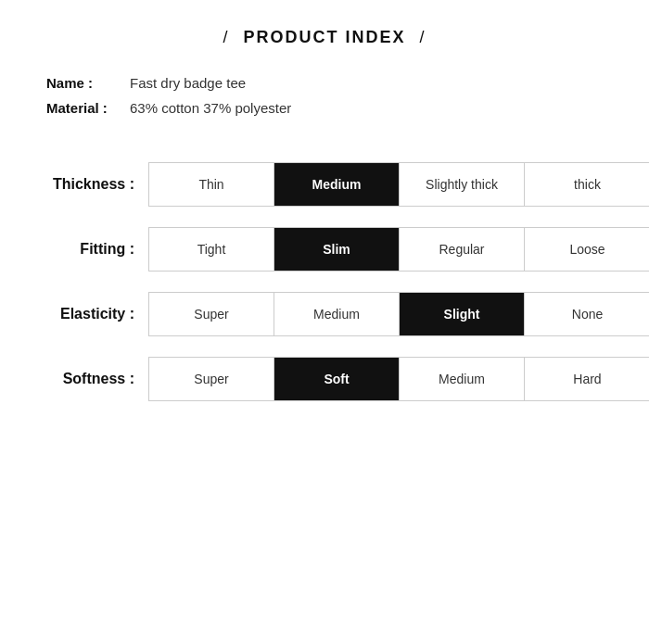  I want to click on info-section: Name : Fast dry badge tee Material : 63%…, so click(324, 100).